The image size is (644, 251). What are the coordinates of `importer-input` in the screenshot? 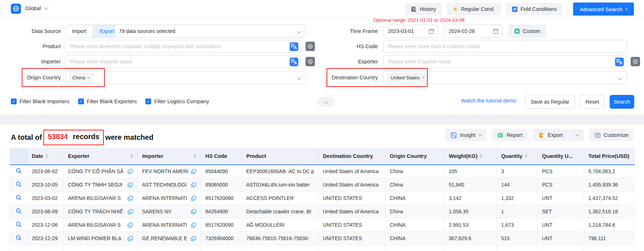 It's located at (183, 62).